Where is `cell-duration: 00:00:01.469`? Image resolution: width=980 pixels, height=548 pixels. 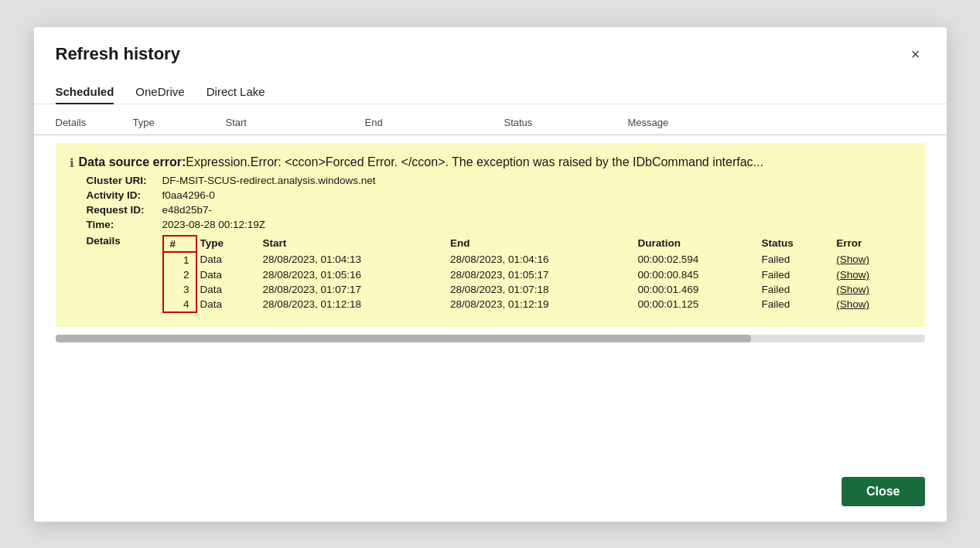 cell-duration: 00:00:01.469 is located at coordinates (696, 289).